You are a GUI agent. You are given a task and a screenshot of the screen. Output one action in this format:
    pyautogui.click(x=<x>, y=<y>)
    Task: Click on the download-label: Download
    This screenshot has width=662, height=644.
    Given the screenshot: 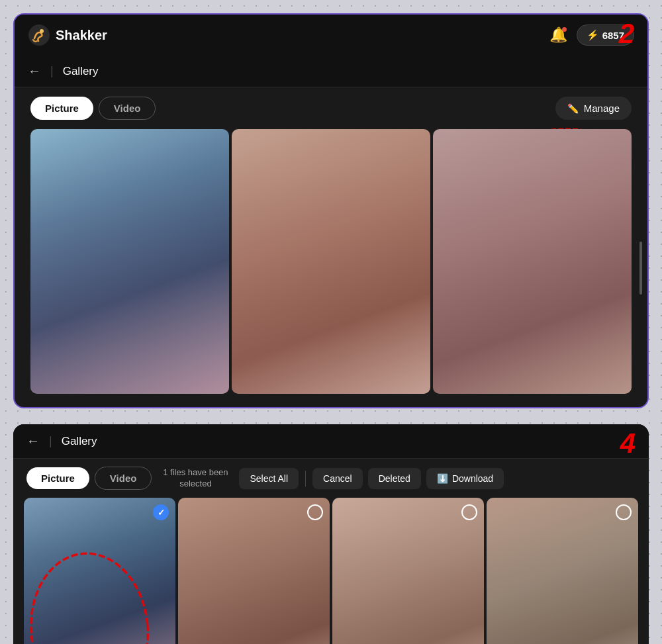 What is the action you would take?
    pyautogui.click(x=473, y=479)
    